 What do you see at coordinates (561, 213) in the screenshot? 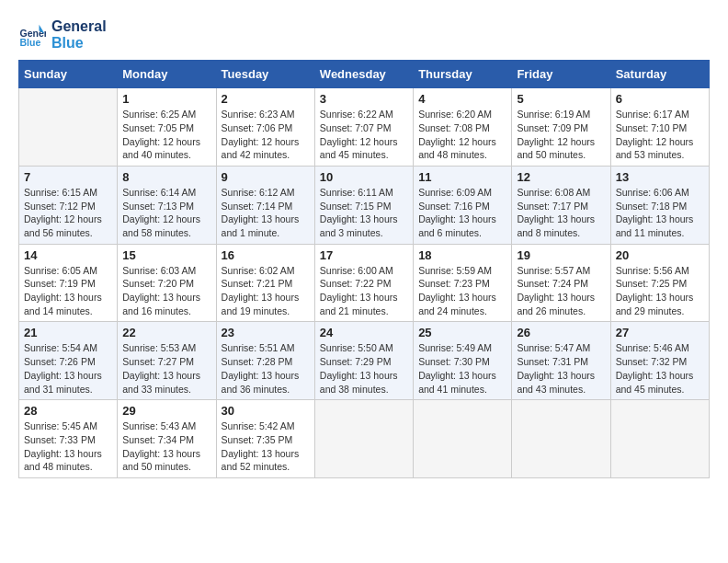
I see `day-info: Sunrise: 6:08 AMSunset: 7:17 PMDaylight:…` at bounding box center [561, 213].